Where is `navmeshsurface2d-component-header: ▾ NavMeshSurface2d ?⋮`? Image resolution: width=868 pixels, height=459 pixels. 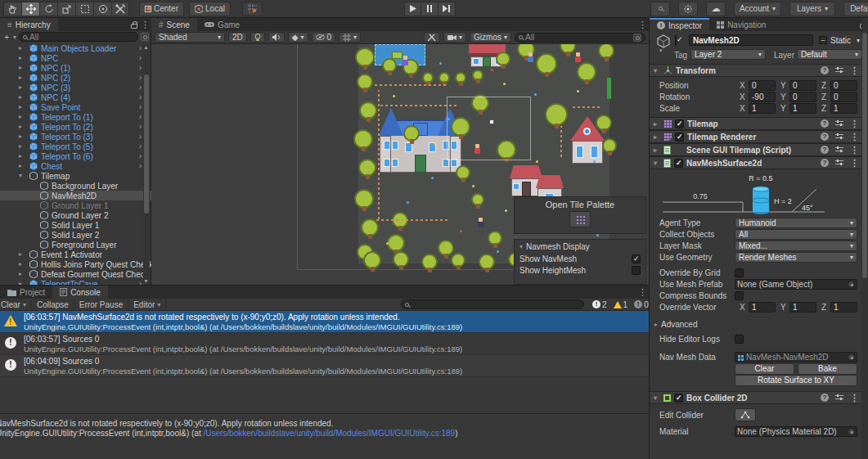
navmeshsurface2d-component-header: ▾ NavMeshSurface2d ?⋮ is located at coordinates (756, 163).